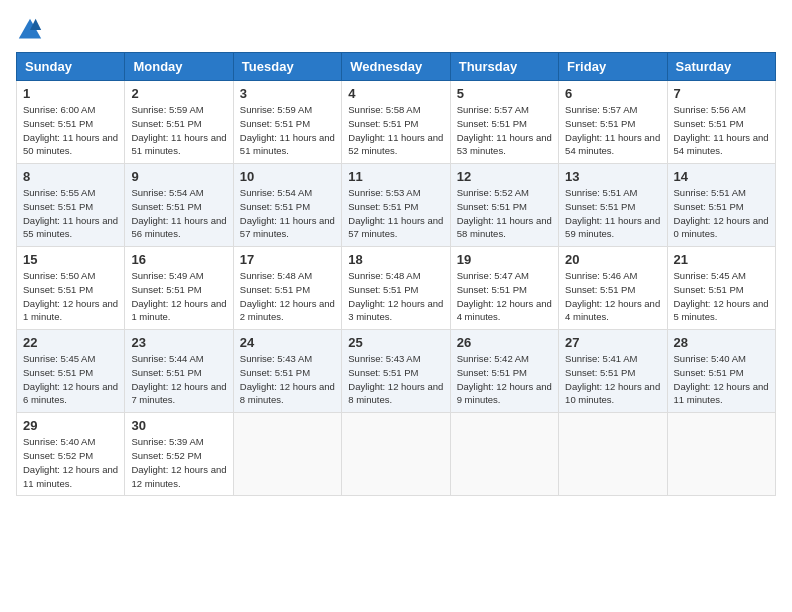 The height and width of the screenshot is (612, 792). I want to click on day-number: 20, so click(612, 260).